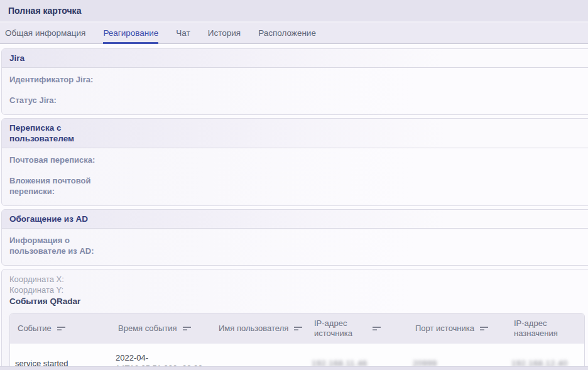 This screenshot has height=370, width=588. What do you see at coordinates (295, 247) in the screenshot?
I see `section-ad-enrichment-body: Информация о пользователе из AD:` at bounding box center [295, 247].